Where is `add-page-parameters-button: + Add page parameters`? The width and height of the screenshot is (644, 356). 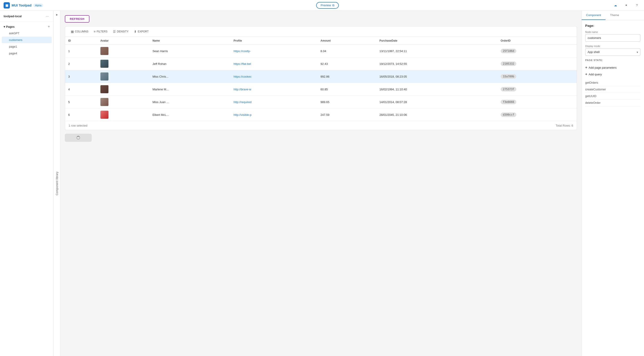
add-page-parameters-button: + Add page parameters is located at coordinates (613, 68).